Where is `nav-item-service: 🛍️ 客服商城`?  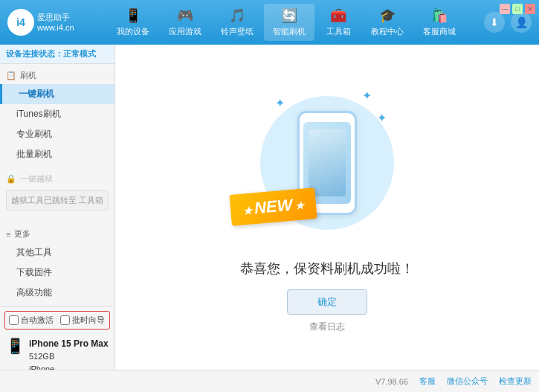
nav-item-service: 🛍️ 客服商城 is located at coordinates (439, 22).